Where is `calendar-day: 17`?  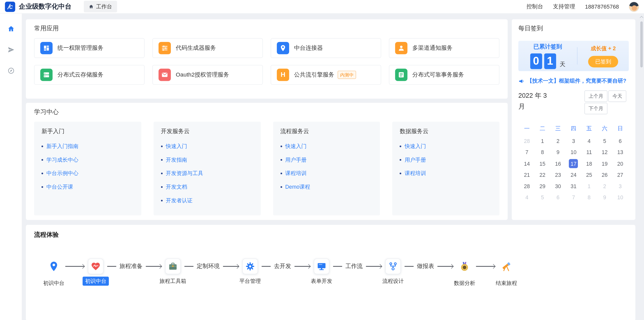
calendar-day: 17 is located at coordinates (574, 164).